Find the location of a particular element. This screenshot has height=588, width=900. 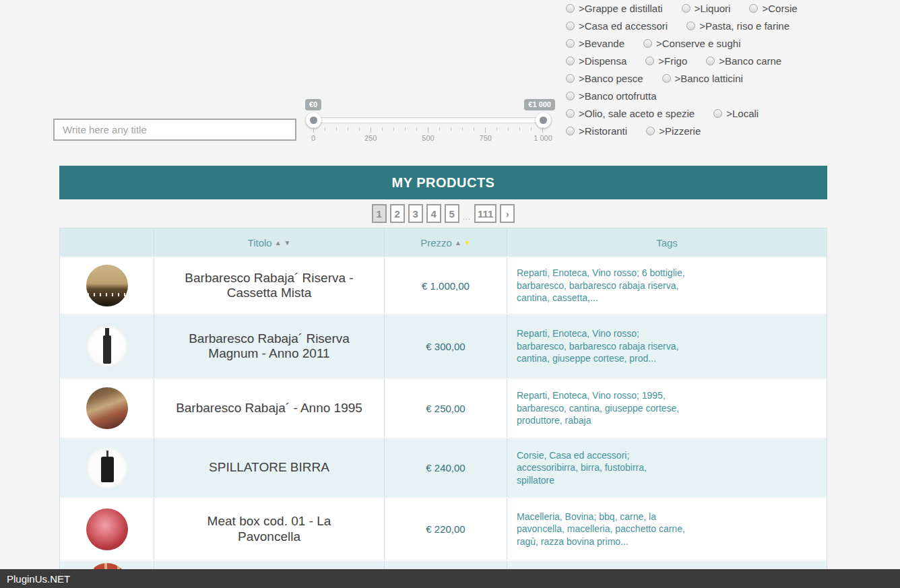

filter-label: >Banco pesce is located at coordinates (611, 78).